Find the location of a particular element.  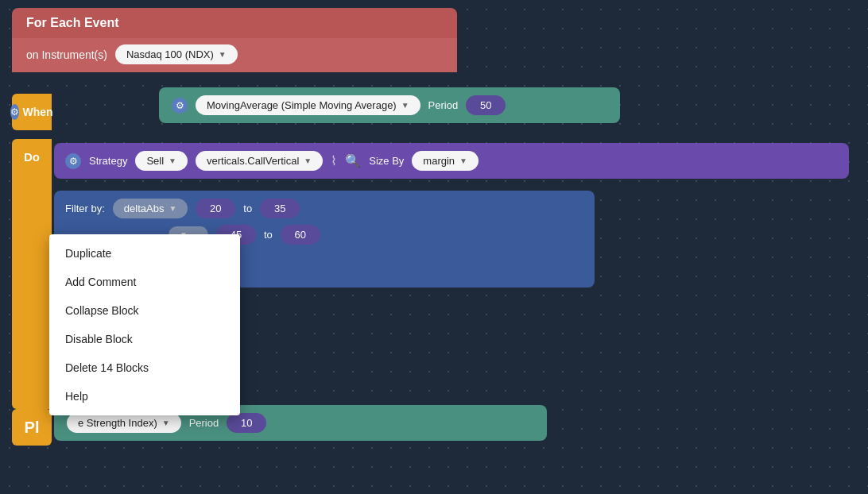

strategy-type-dropdown: verticals.CallVertical ▼ is located at coordinates (259, 160).